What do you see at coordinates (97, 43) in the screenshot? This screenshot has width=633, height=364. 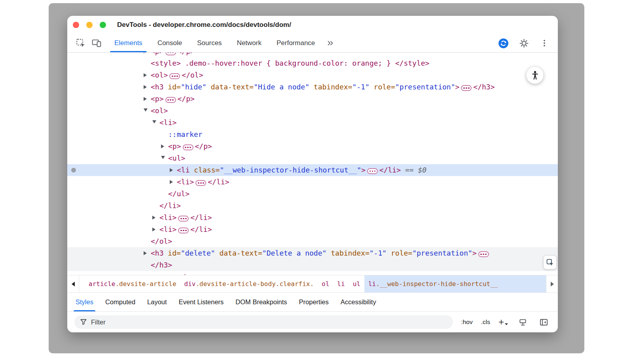 I see `device-toolbar-button` at bounding box center [97, 43].